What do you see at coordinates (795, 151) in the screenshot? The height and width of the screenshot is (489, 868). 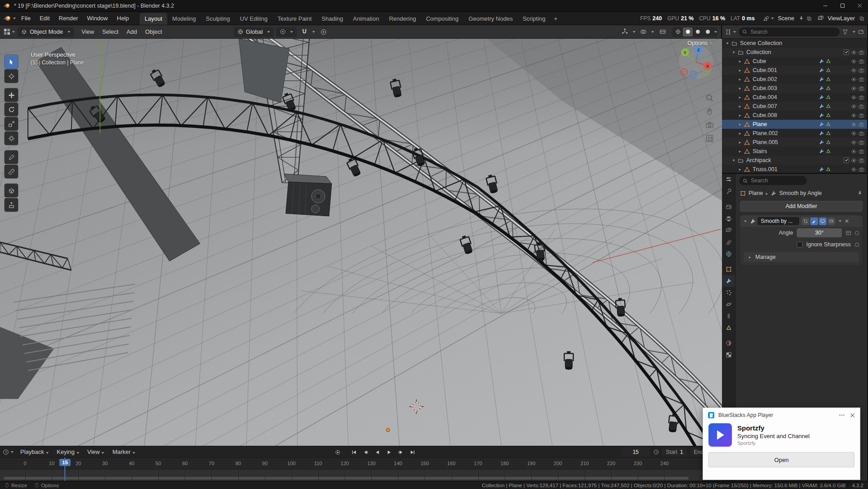 I see `outliner-row-stairs: ▸Stairs` at bounding box center [795, 151].